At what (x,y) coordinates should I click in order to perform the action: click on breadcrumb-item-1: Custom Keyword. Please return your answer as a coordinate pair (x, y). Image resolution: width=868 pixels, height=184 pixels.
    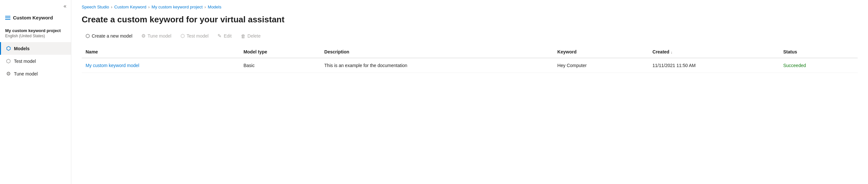
    Looking at the image, I should click on (131, 7).